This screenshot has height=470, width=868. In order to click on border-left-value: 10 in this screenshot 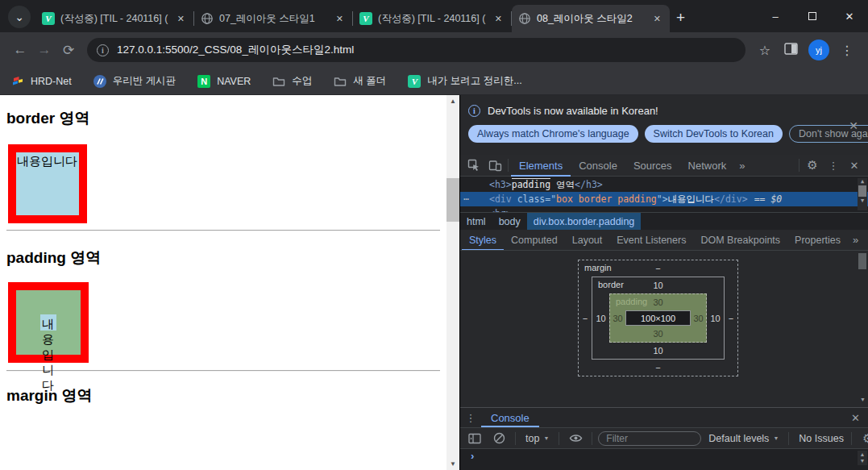, I will do `click(601, 318)`.